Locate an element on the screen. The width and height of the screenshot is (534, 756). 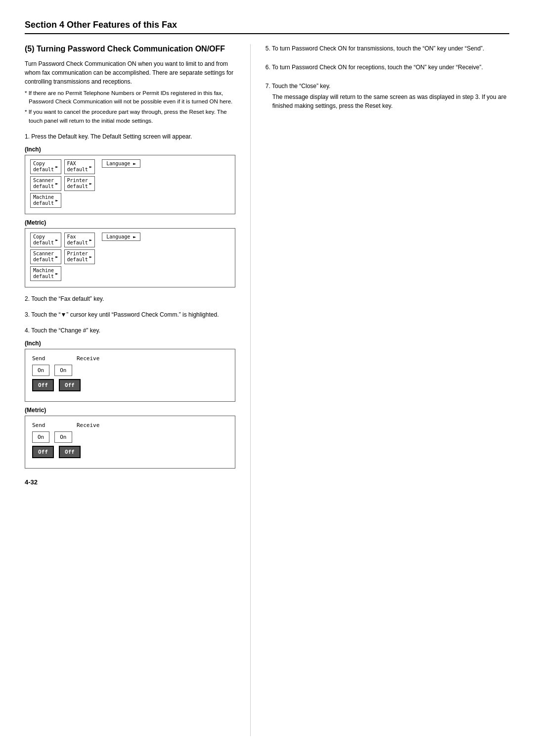
language-arrow-m: ► is located at coordinates (134, 236).